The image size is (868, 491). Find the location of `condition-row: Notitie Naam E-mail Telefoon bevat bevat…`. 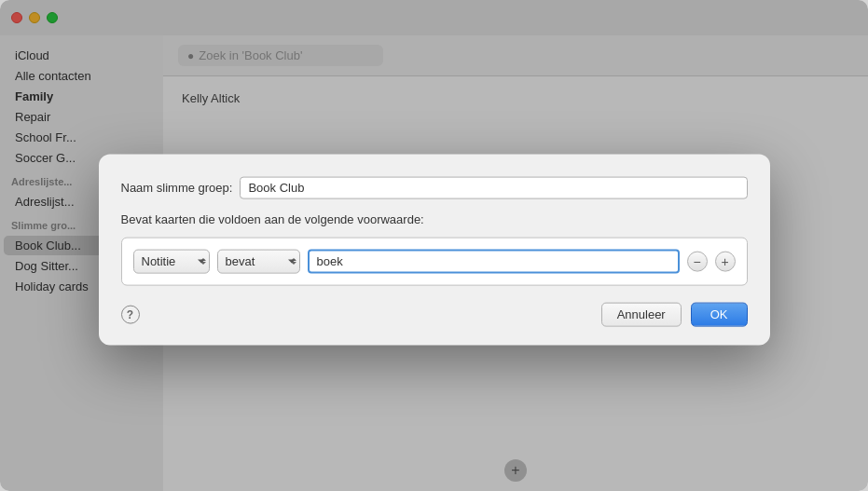

condition-row: Notitie Naam E-mail Telefoon bevat bevat… is located at coordinates (434, 261).